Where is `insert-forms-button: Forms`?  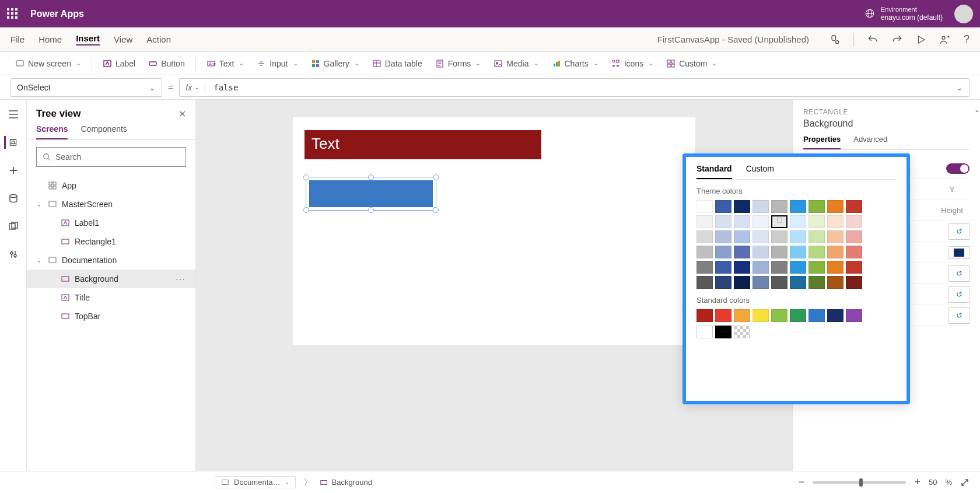 insert-forms-button: Forms is located at coordinates (459, 64).